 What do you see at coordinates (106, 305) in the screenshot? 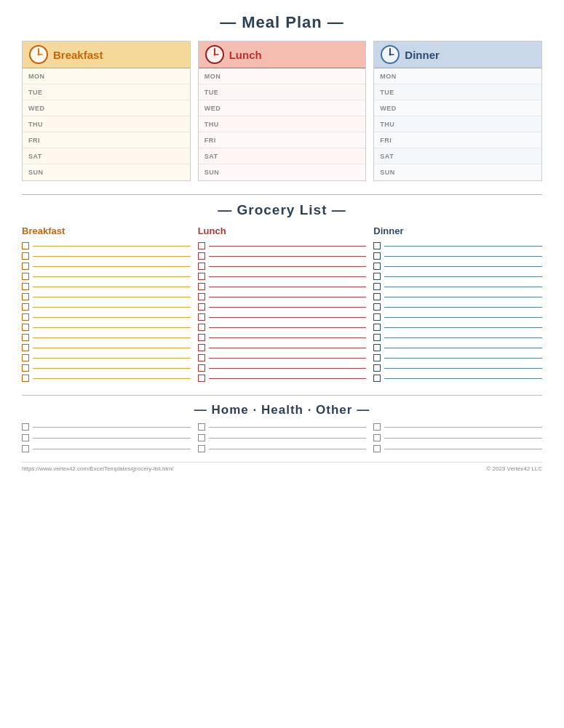
I see `grocery-column-breakfast: Breakfast` at bounding box center [106, 305].